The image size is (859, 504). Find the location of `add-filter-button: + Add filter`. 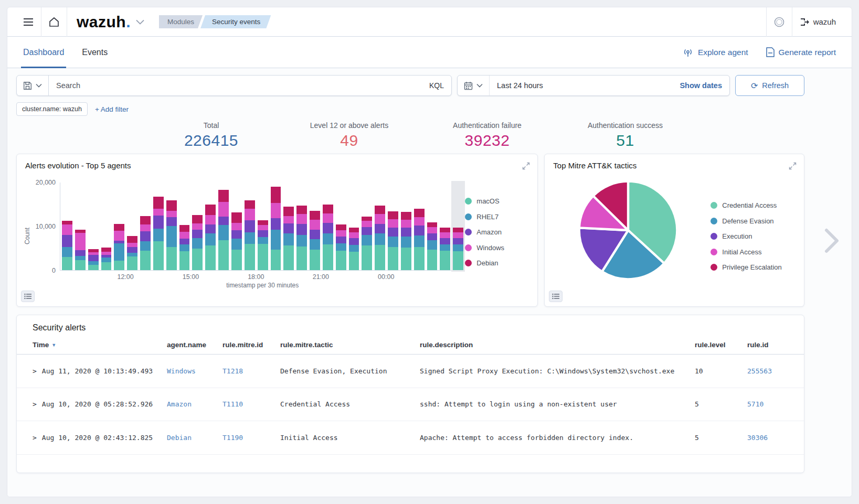

add-filter-button: + Add filter is located at coordinates (112, 109).